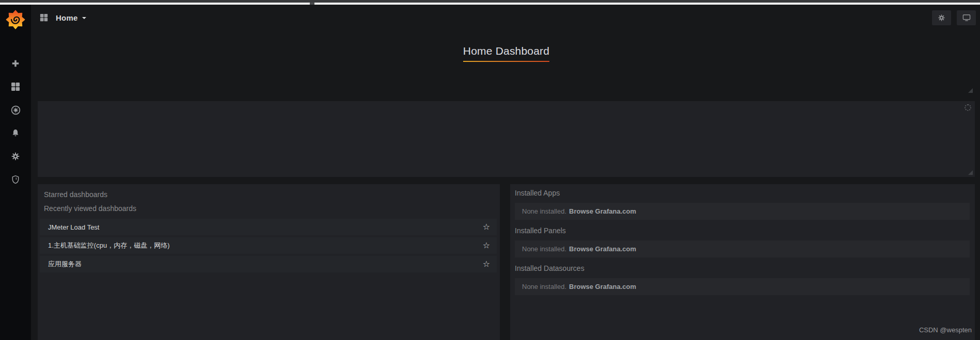  Describe the element at coordinates (268, 227) in the screenshot. I see `dashboard-list-item: JMeter Load Test ☆` at that location.